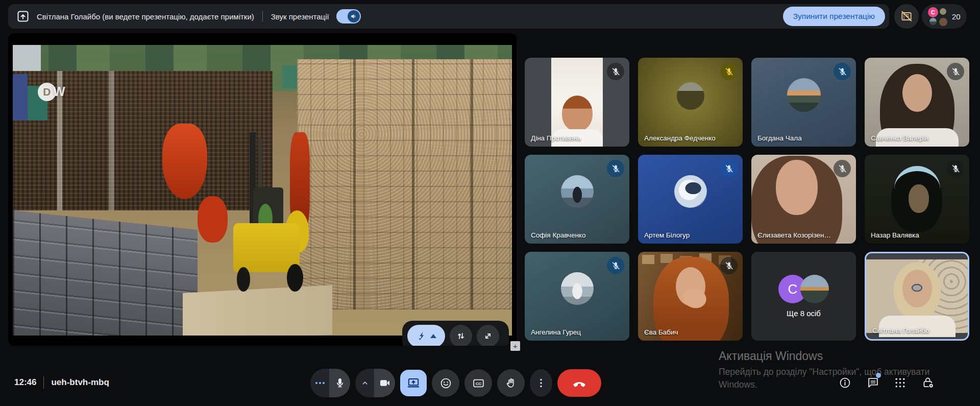  Describe the element at coordinates (349, 16) in the screenshot. I see `presentation-sound-toggle` at that location.